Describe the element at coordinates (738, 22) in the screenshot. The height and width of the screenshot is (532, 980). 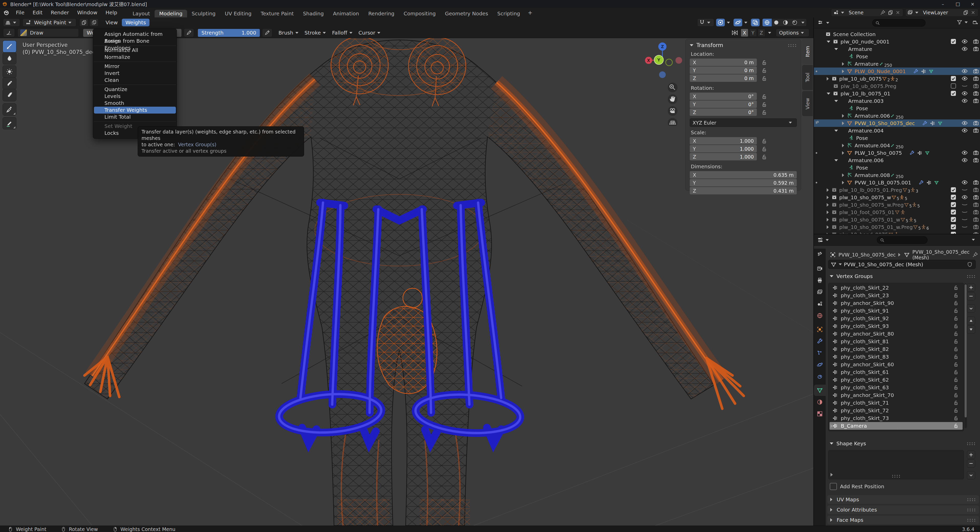
I see `orbit-gizmo-button` at that location.